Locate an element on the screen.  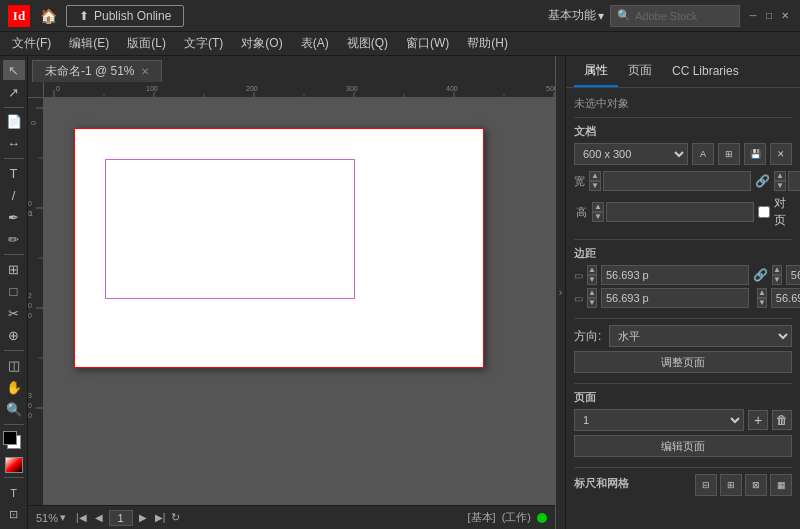
menu-edit: 编辑(E) is located at coordinates (89, 44).